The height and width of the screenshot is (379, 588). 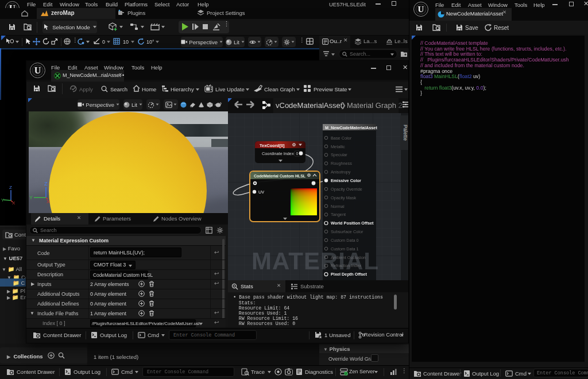 What do you see at coordinates (351, 127) in the screenshot?
I see `svg-text: M_NewCodeMaterialAsset` at bounding box center [351, 127].